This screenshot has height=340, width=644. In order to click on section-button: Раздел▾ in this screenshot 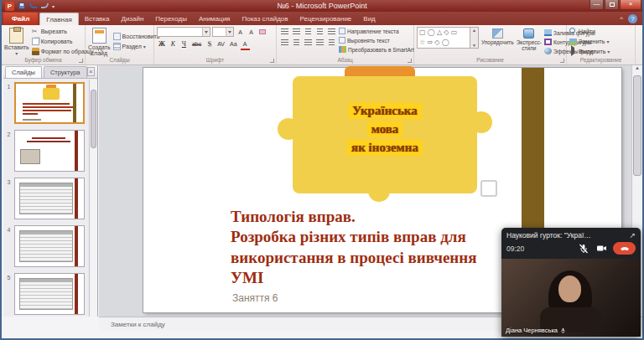, I will do `click(137, 47)`.